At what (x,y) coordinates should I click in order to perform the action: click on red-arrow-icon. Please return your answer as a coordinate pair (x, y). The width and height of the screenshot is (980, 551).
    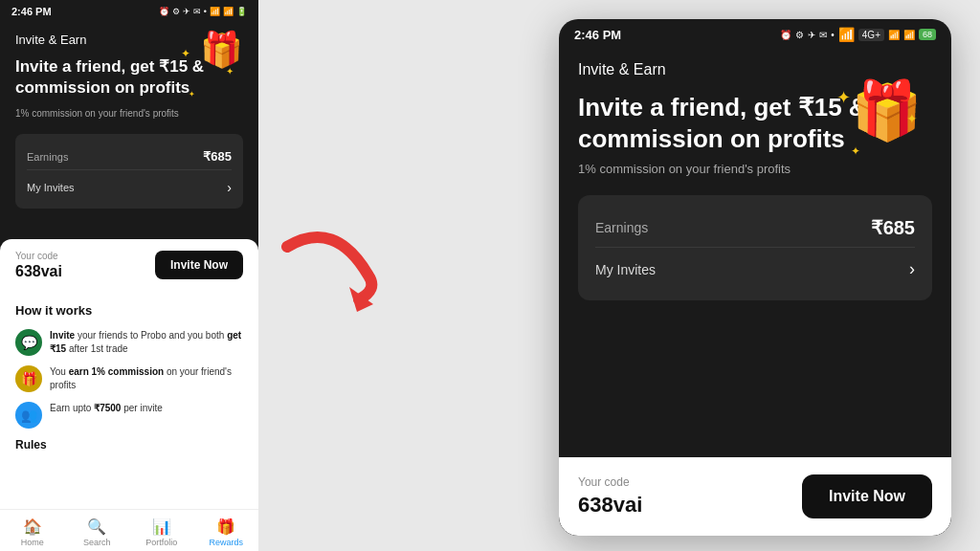
    Looking at the image, I should click on (335, 276).